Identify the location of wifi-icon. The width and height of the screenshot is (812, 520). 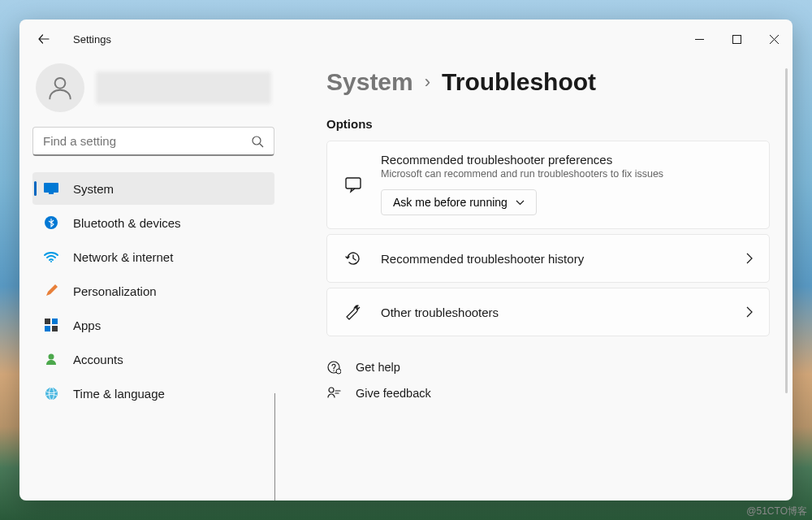
(51, 257).